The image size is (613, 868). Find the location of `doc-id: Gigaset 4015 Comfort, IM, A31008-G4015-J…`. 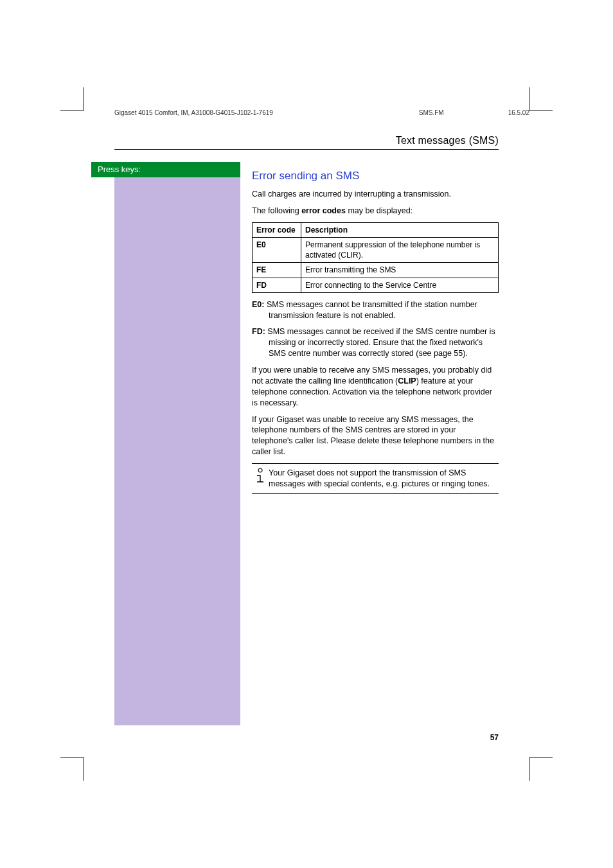

doc-id: Gigaset 4015 Comfort, IM, A31008-G4015-J… is located at coordinates (228, 113).